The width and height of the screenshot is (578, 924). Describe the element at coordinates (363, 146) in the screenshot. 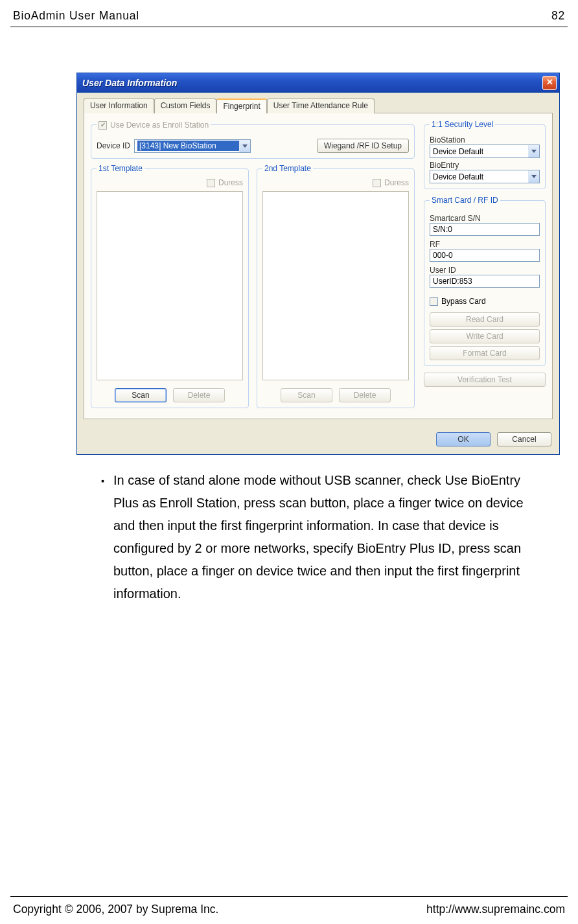

I see `wiegand-rfid-setup-button: Wiegand /RF ID Setup` at that location.